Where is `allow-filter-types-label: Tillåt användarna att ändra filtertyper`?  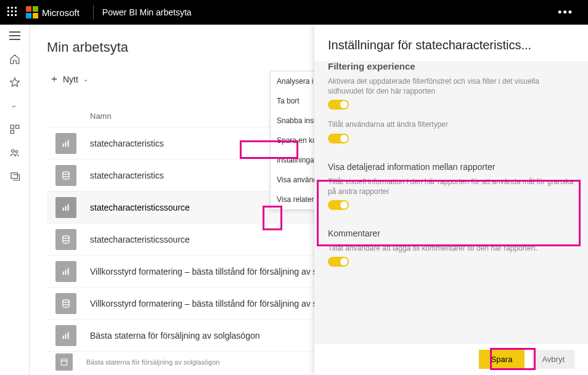
allow-filter-types-label: Tillåt användarna att ändra filtertyper is located at coordinates (451, 124).